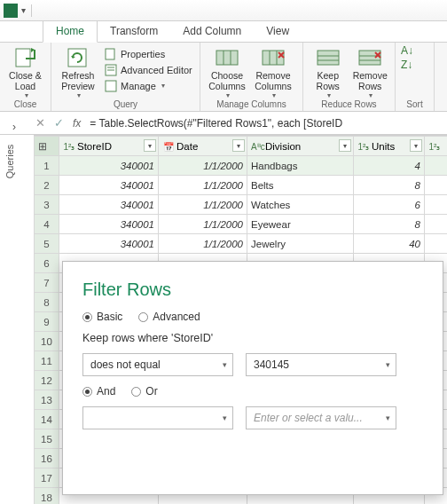  Describe the element at coordinates (23, 11) in the screenshot. I see `qat-dropdown-icon: ▾` at that location.